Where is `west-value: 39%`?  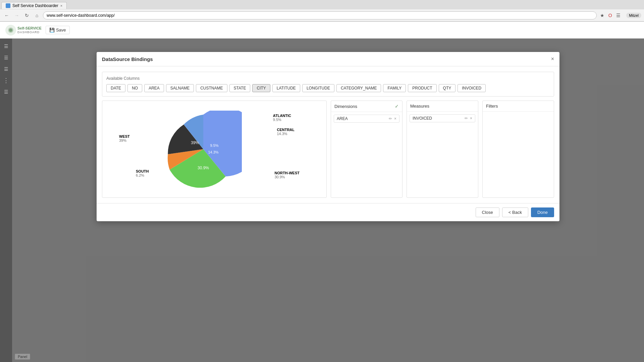
west-value: 39% is located at coordinates (124, 140).